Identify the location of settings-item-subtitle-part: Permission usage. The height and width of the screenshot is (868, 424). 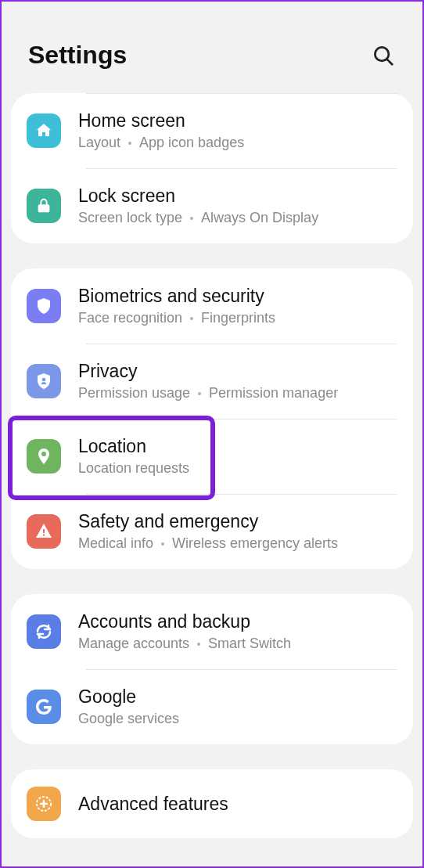
(135, 393).